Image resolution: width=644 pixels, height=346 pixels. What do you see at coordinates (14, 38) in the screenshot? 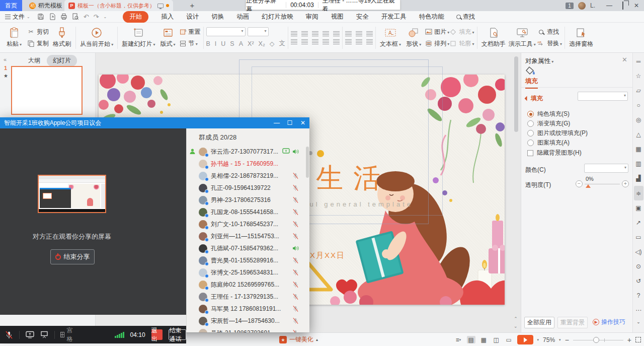
I see `paste-button: 粘贴` at bounding box center [14, 38].